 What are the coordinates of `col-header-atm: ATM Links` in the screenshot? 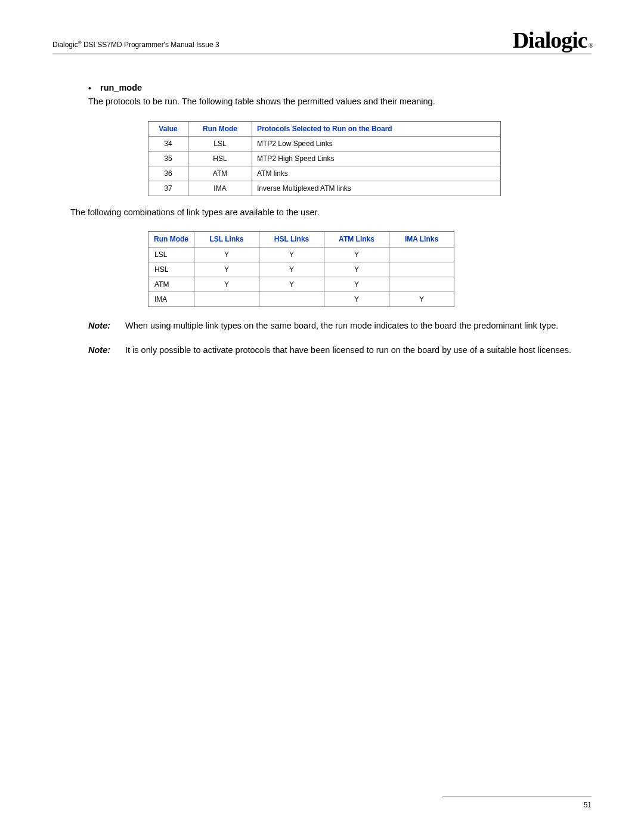 It's located at (357, 240).